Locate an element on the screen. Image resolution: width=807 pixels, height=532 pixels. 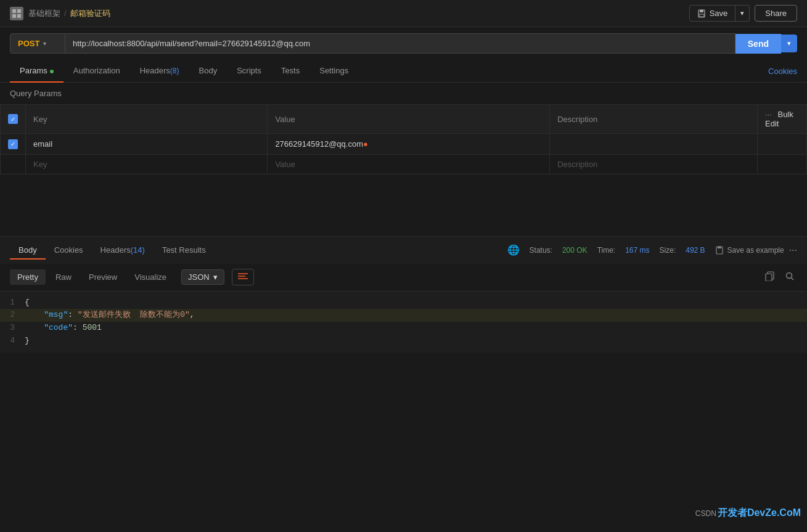
tab-scripts: Scripts is located at coordinates (249, 72).